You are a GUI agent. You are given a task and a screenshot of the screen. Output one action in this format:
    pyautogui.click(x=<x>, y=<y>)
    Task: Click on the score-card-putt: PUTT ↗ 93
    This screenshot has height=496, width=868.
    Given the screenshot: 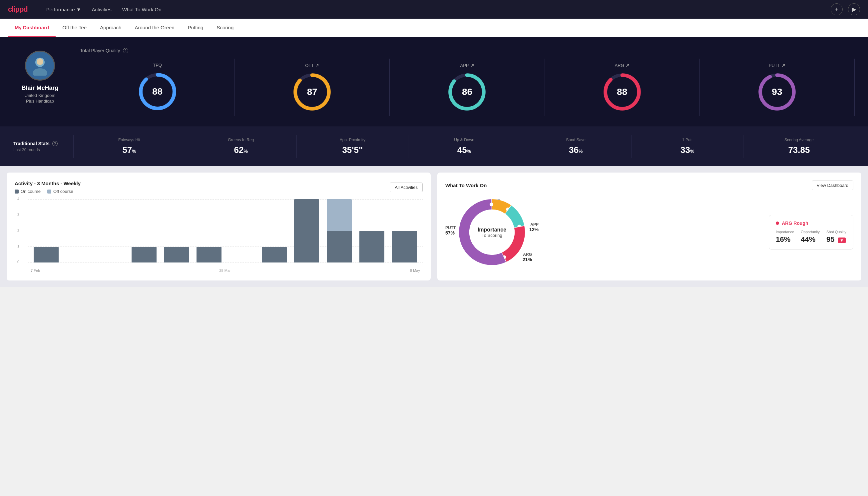 What is the action you would take?
    pyautogui.click(x=777, y=87)
    